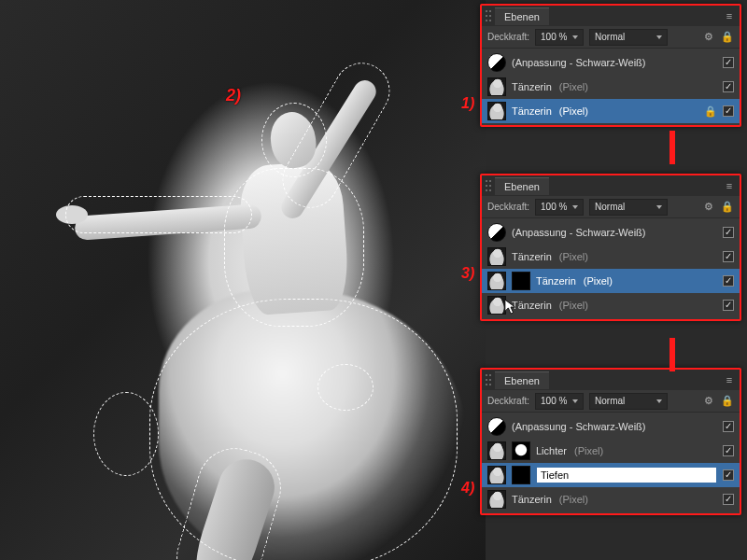 The image size is (747, 560). What do you see at coordinates (611, 65) in the screenshot?
I see `layers-panel-1: 1) Ebenen ≡ Deckkraft: 100 % Normal ⚙ 🔒 …` at bounding box center [611, 65].